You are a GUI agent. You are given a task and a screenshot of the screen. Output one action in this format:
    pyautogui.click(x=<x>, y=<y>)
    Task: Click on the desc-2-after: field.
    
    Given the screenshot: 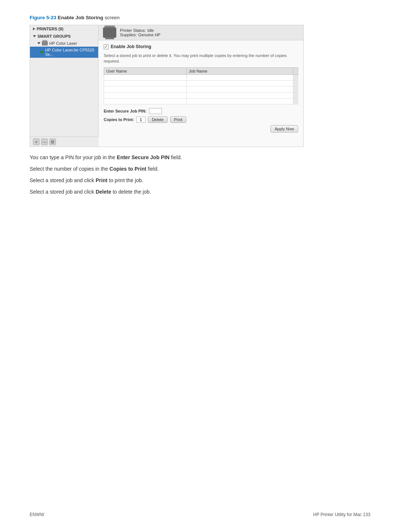 What is the action you would take?
    pyautogui.click(x=153, y=169)
    